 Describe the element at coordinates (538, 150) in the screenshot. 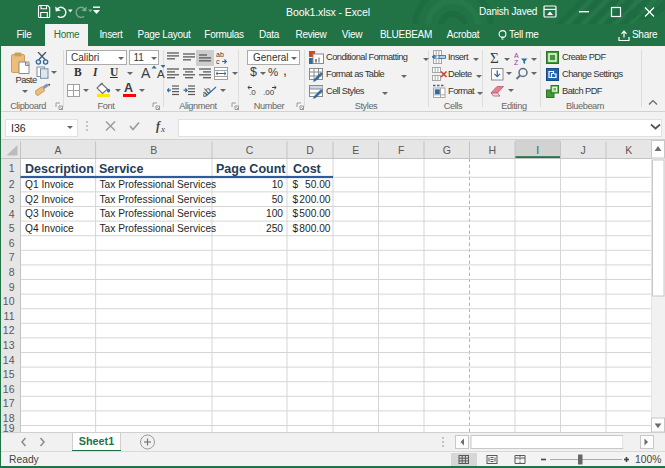

I see `svg-text: I` at that location.